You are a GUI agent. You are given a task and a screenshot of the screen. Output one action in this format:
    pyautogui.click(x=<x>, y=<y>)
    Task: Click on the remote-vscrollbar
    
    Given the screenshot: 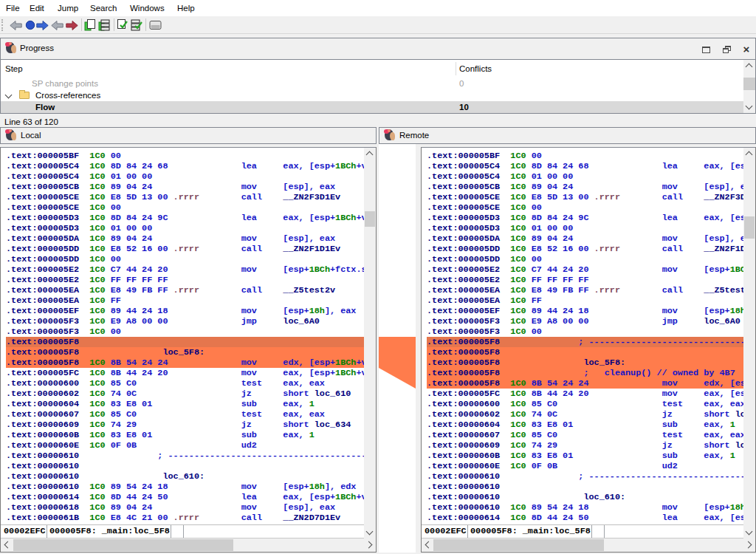 What is the action you would take?
    pyautogui.click(x=749, y=343)
    